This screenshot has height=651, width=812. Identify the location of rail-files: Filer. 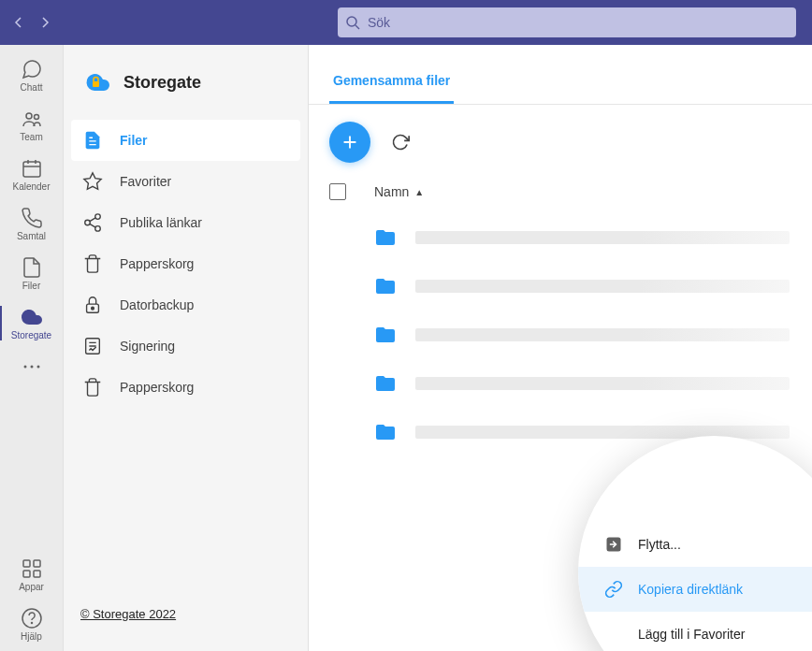
(32, 275).